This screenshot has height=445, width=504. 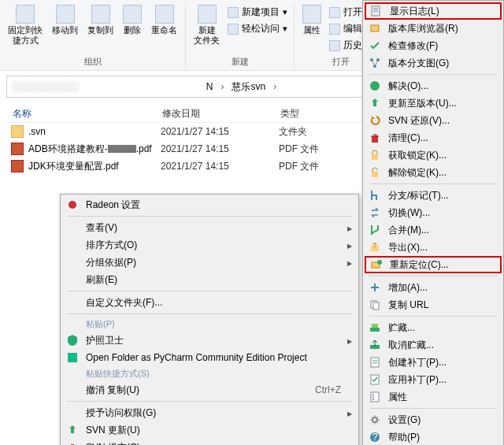 What do you see at coordinates (313, 113) in the screenshot?
I see `col-type: 类型` at bounding box center [313, 113].